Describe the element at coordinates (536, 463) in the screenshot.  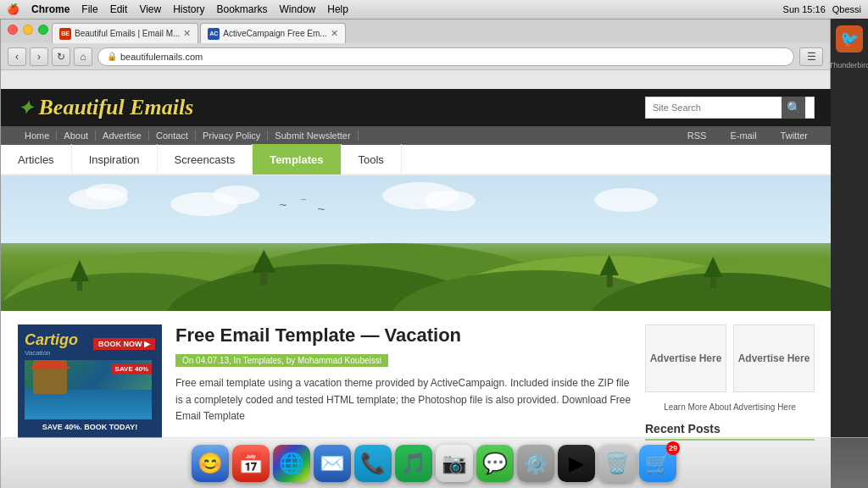
I see `dock-settings: ⚙️` at that location.